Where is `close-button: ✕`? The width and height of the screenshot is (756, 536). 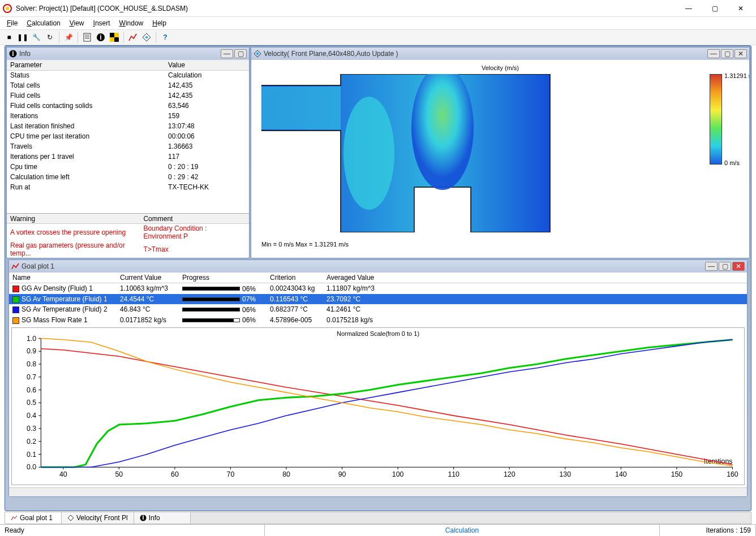 close-button: ✕ is located at coordinates (741, 8).